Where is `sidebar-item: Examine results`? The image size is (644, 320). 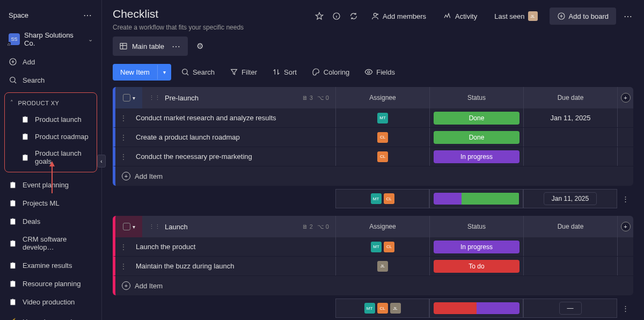
sidebar-item: Examine results is located at coordinates (50, 265).